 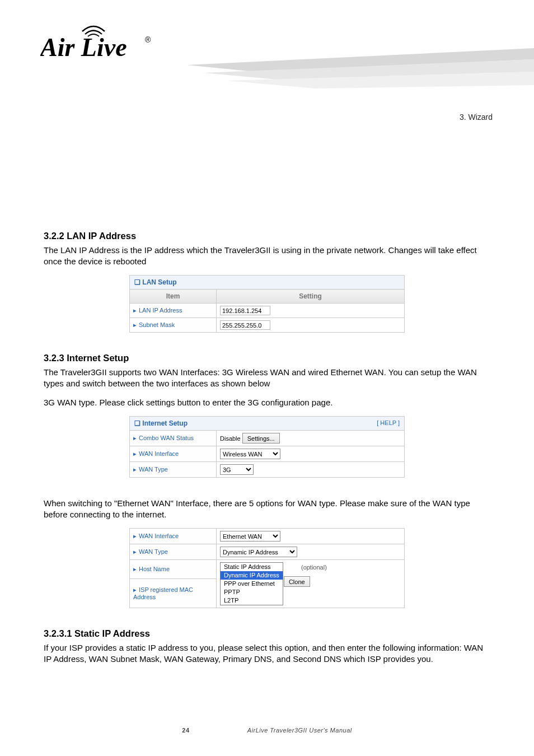 I want to click on wan-interface-label: WAN Interface, so click(x=159, y=454).